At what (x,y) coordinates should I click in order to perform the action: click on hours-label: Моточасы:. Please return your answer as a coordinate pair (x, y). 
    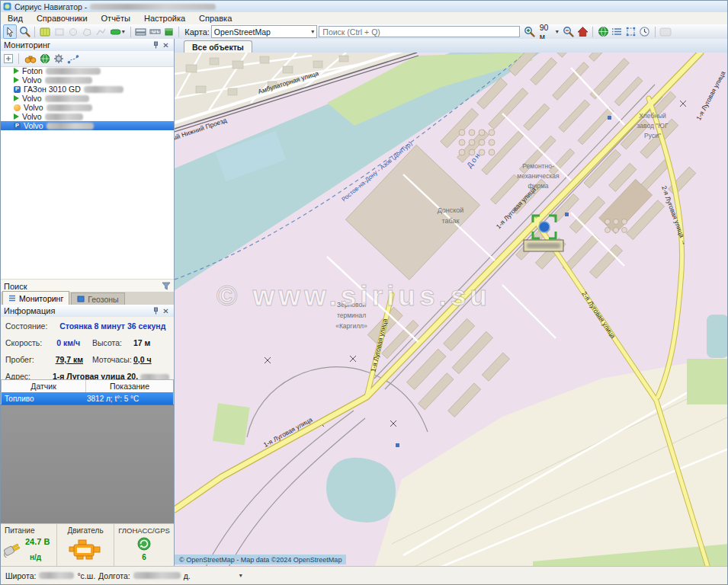
    Looking at the image, I should click on (112, 360).